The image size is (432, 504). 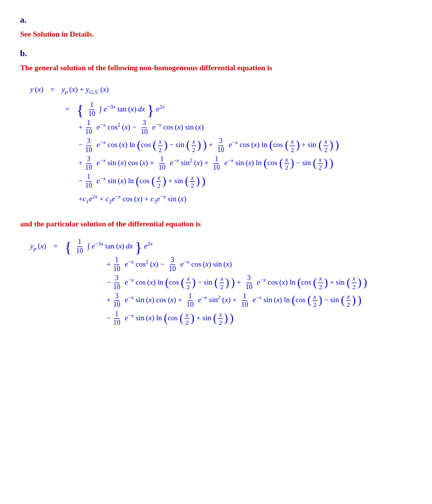 What do you see at coordinates (121, 109) in the screenshot?
I see `gen-rhs2: { 110 ∫ e−3x tan (x) dx } e2x` at bounding box center [121, 109].